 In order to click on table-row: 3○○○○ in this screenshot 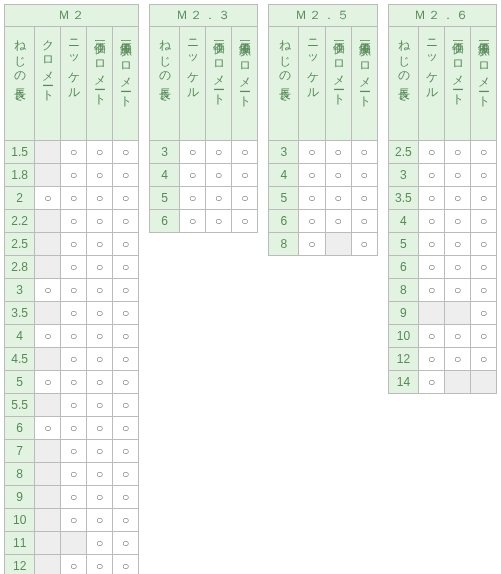, I will do `click(72, 290)`.